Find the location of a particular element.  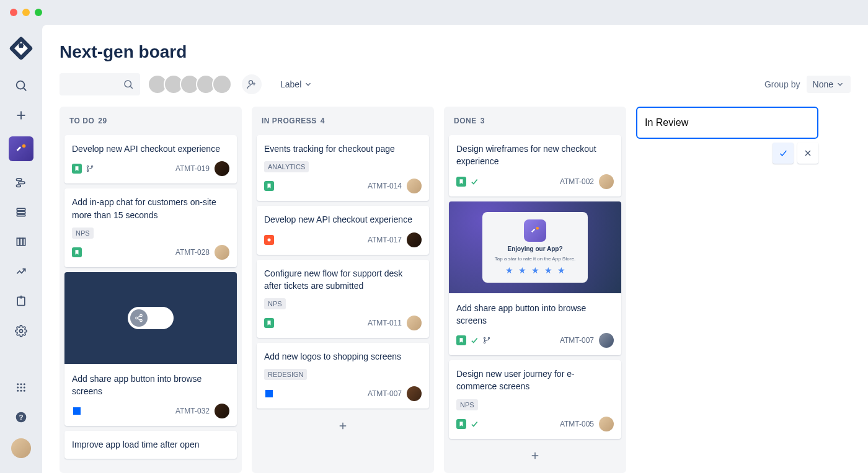

card: Add in-app chat for customers on-site mo… is located at coordinates (151, 228).